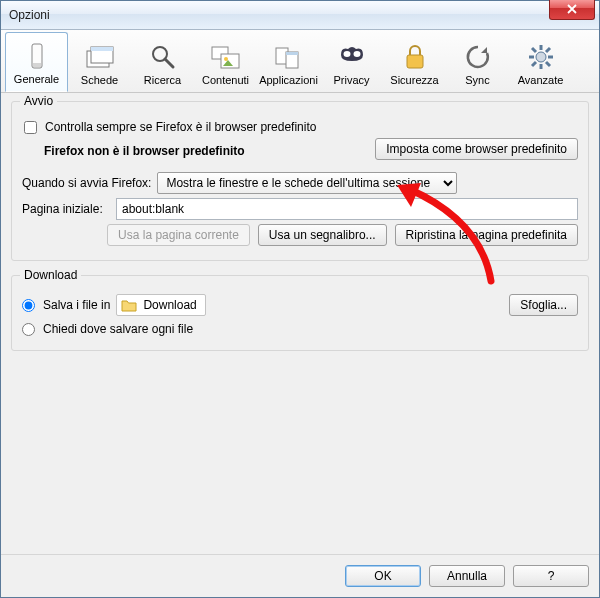  I want to click on category-toolbar: Generale Schede Ricerca Contenuti Applic…, so click(300, 62).